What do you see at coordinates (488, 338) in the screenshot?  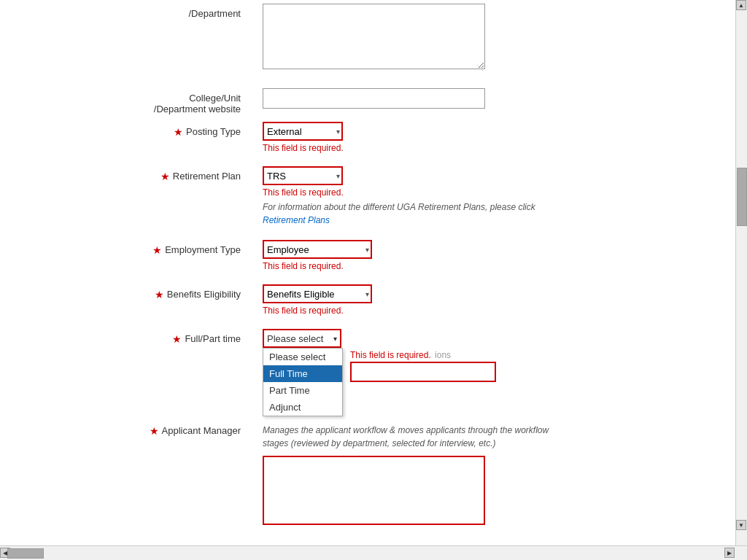 I see `full-part-time-row: ★ Full/Part time Please select ▾` at bounding box center [488, 338].